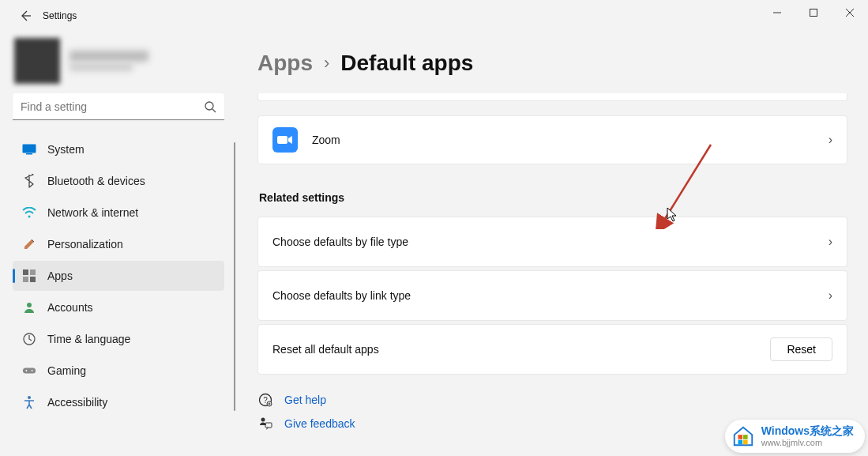 This screenshot has height=456, width=868. What do you see at coordinates (553, 349) in the screenshot?
I see `reset-default-apps: Reset all default apps Reset` at bounding box center [553, 349].